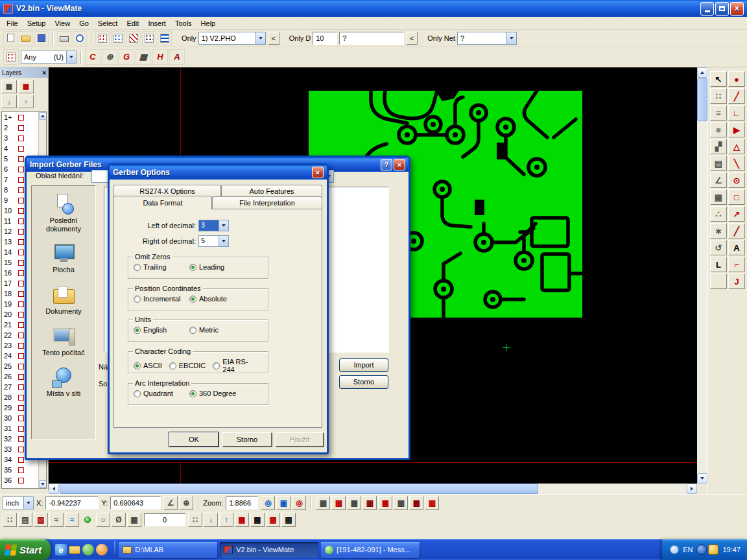 The image size is (747, 560). Describe the element at coordinates (217, 330) in the screenshot. I see `radio-option: Metric` at that location.